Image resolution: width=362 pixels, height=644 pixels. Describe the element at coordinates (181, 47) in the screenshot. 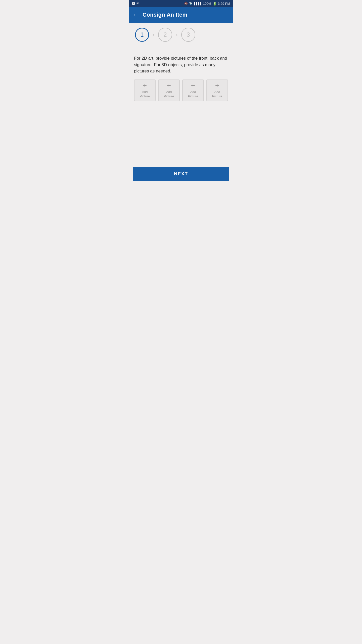

I see `divider` at that location.